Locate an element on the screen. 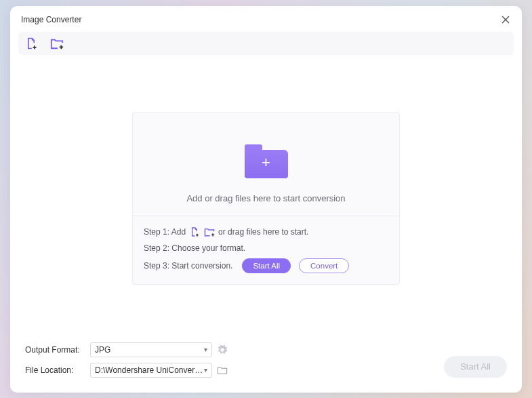 This screenshot has height=398, width=532. start-all-button: Start All is located at coordinates (476, 367).